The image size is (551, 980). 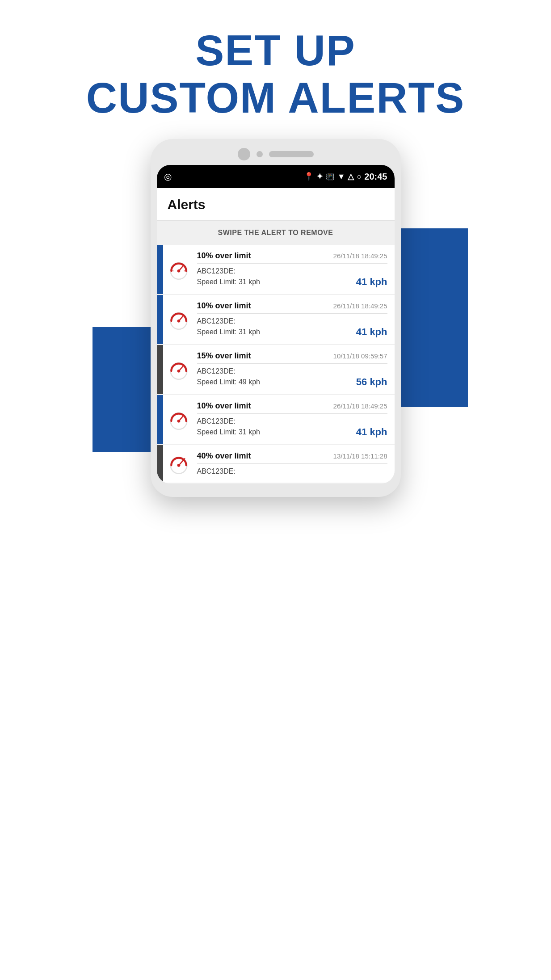 What do you see at coordinates (292, 382) in the screenshot?
I see `alert-bottom-row-3: Speed Limit: 49 kph 56 kph` at bounding box center [292, 382].